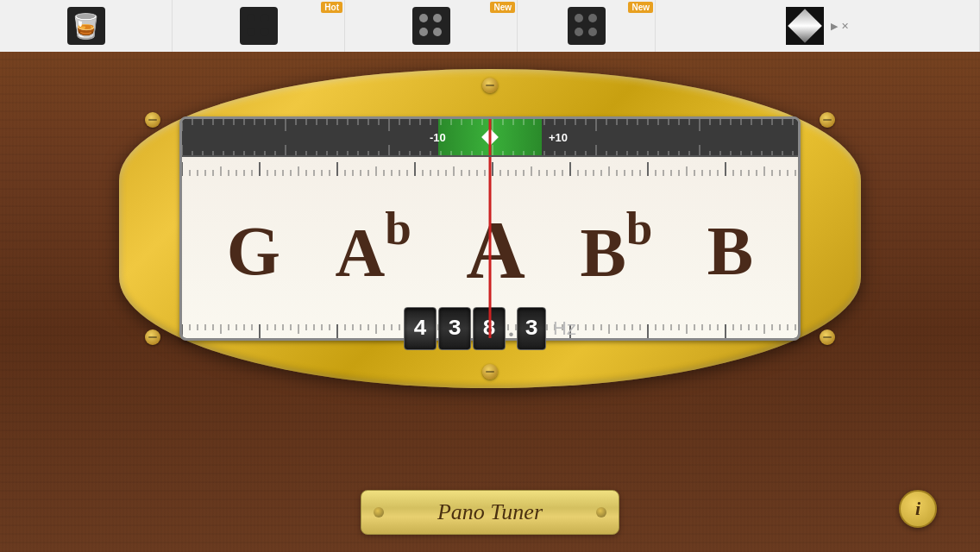 The image size is (980, 552). I want to click on plate-screw-right, so click(601, 512).